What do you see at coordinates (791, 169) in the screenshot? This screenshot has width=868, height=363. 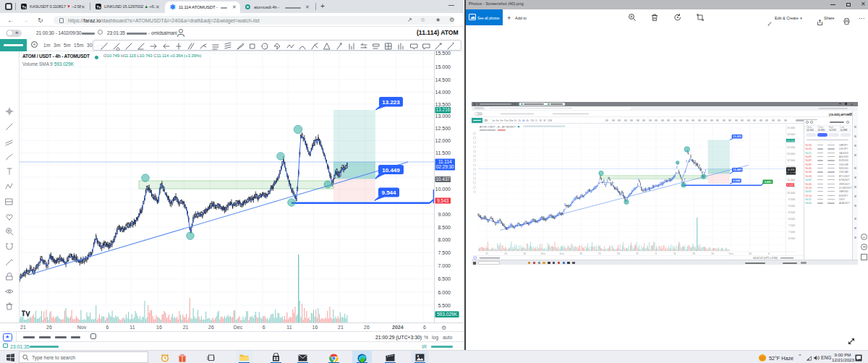 I see `svg-text: 10.835` at bounding box center [791, 169].